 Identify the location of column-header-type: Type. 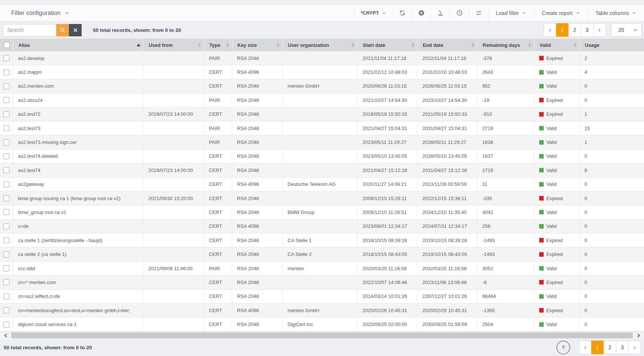
(218, 45).